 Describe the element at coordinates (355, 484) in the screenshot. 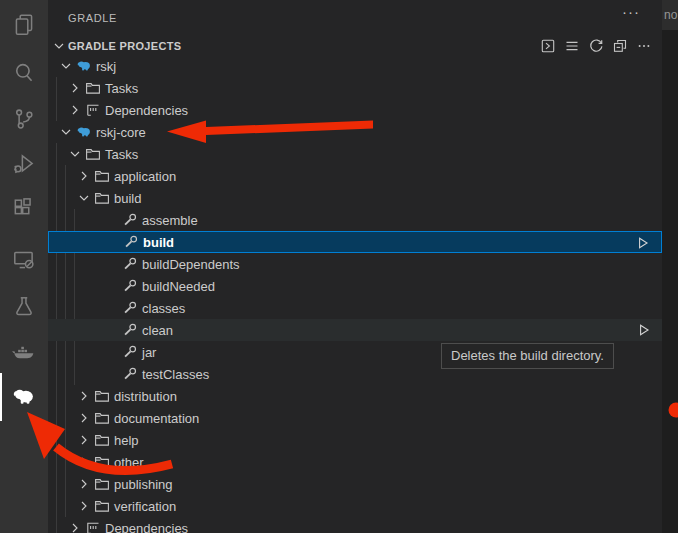

I see `tree-row-publishing: publishing` at that location.